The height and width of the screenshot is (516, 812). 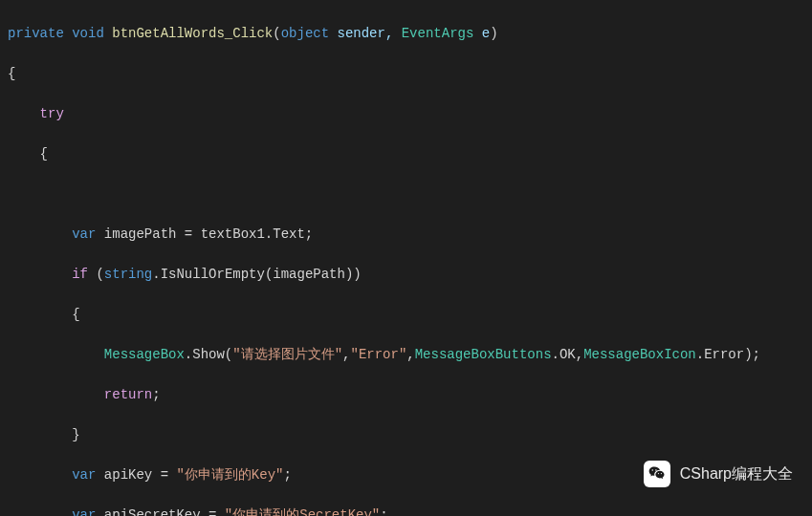 What do you see at coordinates (406, 235) in the screenshot?
I see `code-line: var imagePath = textBox1.Text;` at bounding box center [406, 235].